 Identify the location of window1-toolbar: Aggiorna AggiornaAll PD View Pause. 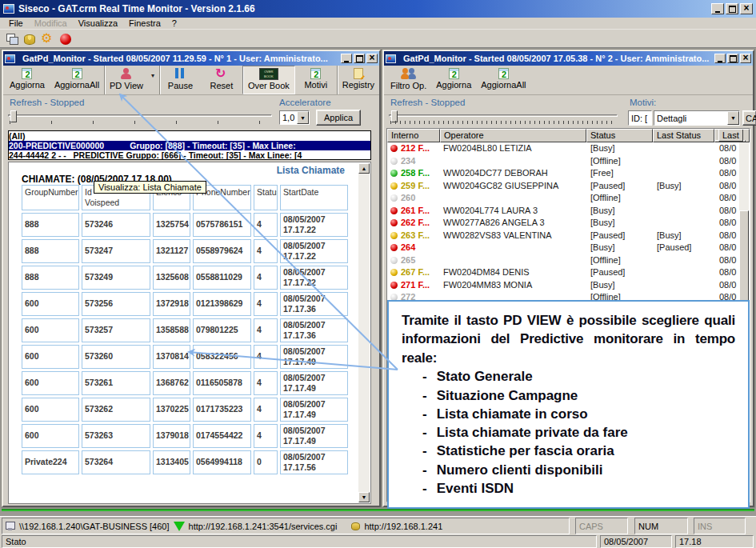
(191, 80).